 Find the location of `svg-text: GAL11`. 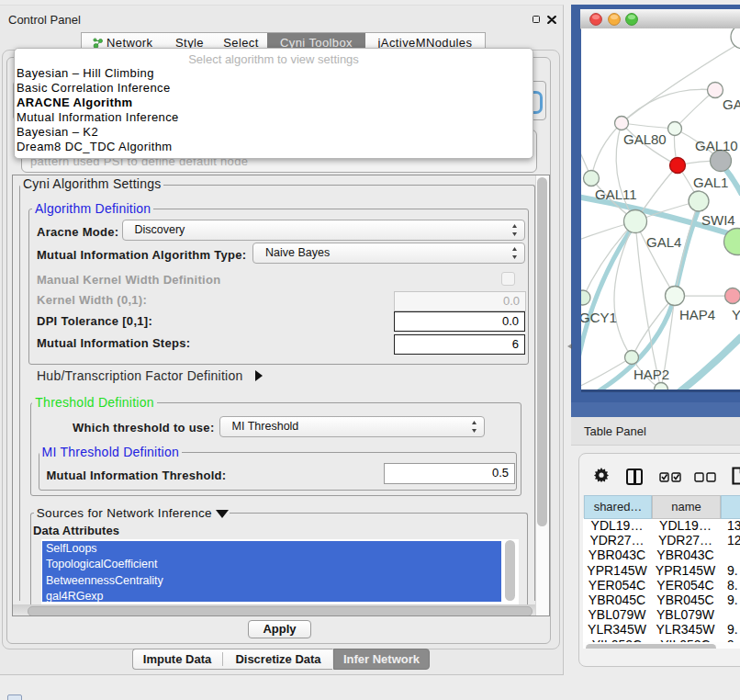

svg-text: GAL11 is located at coordinates (616, 195).